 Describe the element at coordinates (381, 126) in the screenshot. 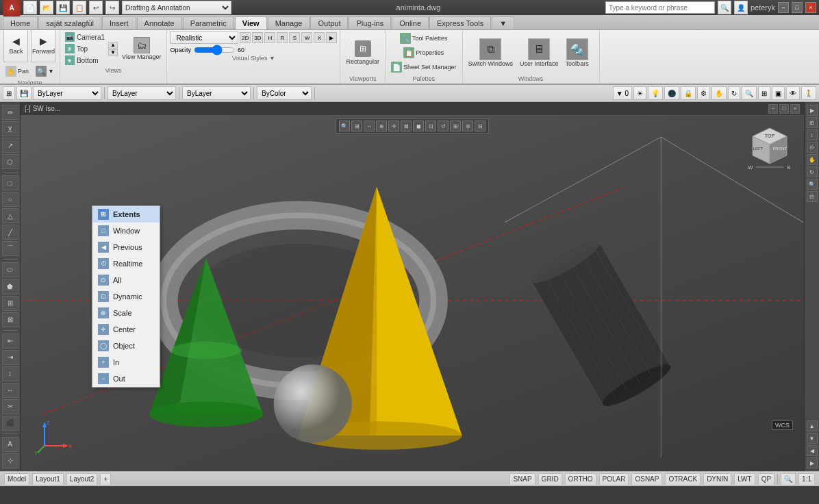

I see `vt-btn-4: ⊕` at that location.